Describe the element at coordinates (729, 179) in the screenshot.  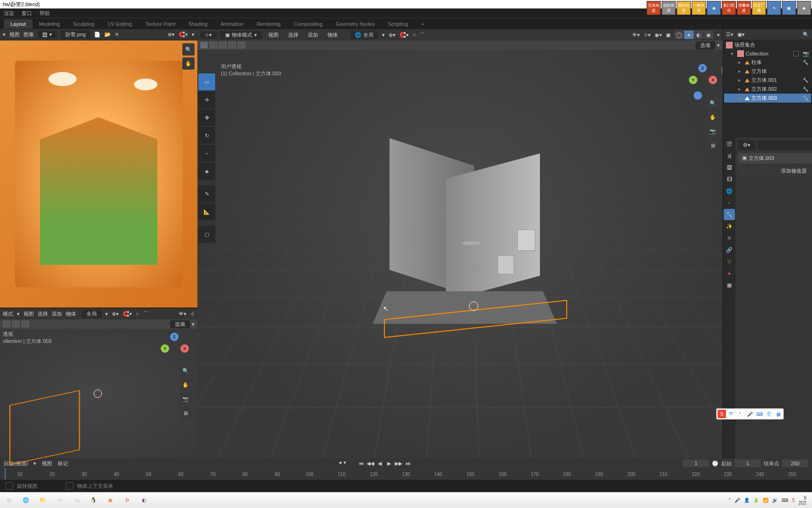
I see `tab-scene: 🎞` at that location.